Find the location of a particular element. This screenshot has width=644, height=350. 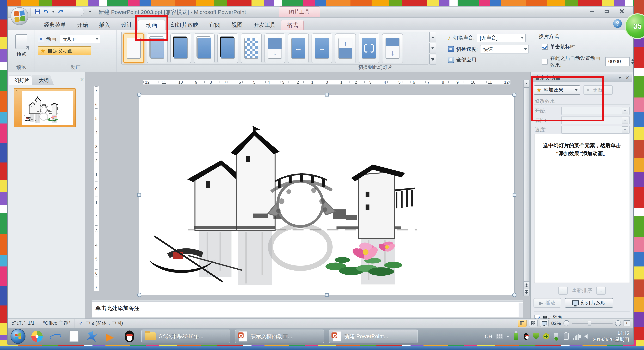

volume-icon is located at coordinates (586, 336).